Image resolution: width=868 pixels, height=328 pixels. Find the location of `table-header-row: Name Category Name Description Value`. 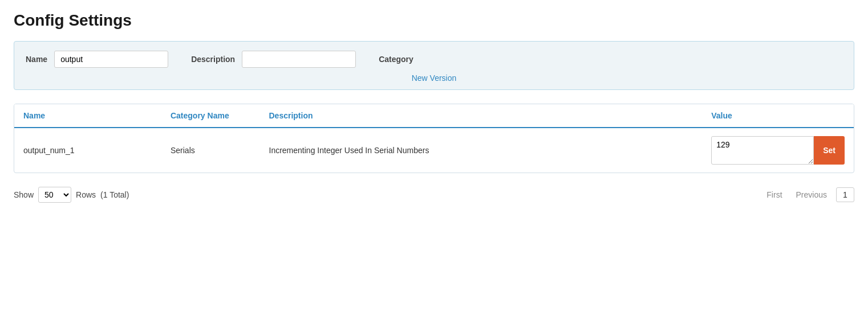

table-header-row: Name Category Name Description Value is located at coordinates (434, 116).